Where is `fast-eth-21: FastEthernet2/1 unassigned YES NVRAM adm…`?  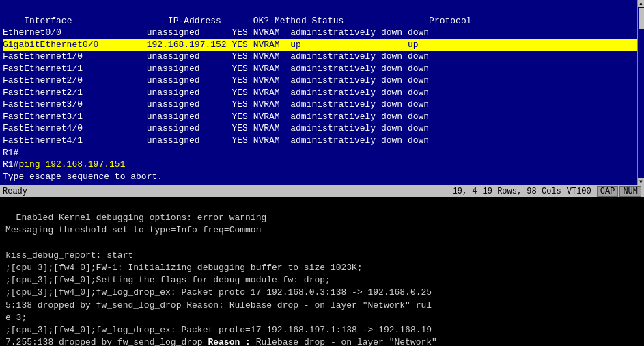 fast-eth-21: FastEthernet2/1 unassigned YES NVRAM adm… is located at coordinates (227, 93).